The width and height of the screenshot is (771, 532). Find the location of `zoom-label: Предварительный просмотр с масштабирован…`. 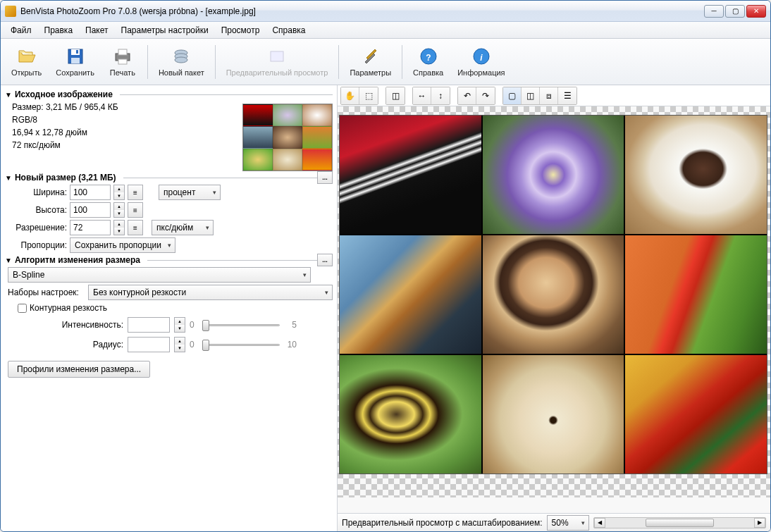

zoom-label: Предварительный просмотр с масштабирован… is located at coordinates (443, 523).